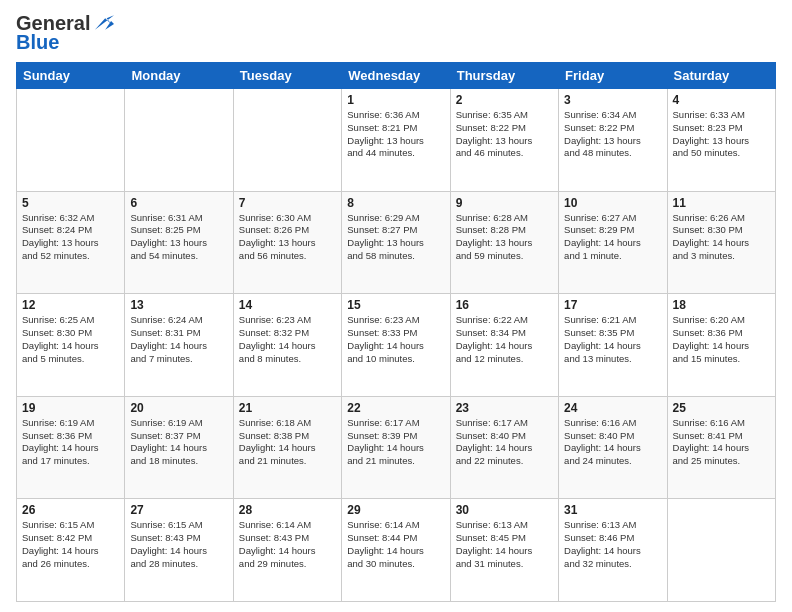 Image resolution: width=792 pixels, height=612 pixels. I want to click on calendar-cell: 31Sunrise: 6:13 AM Sunset: 8:46 PM Dayli…, so click(613, 550).